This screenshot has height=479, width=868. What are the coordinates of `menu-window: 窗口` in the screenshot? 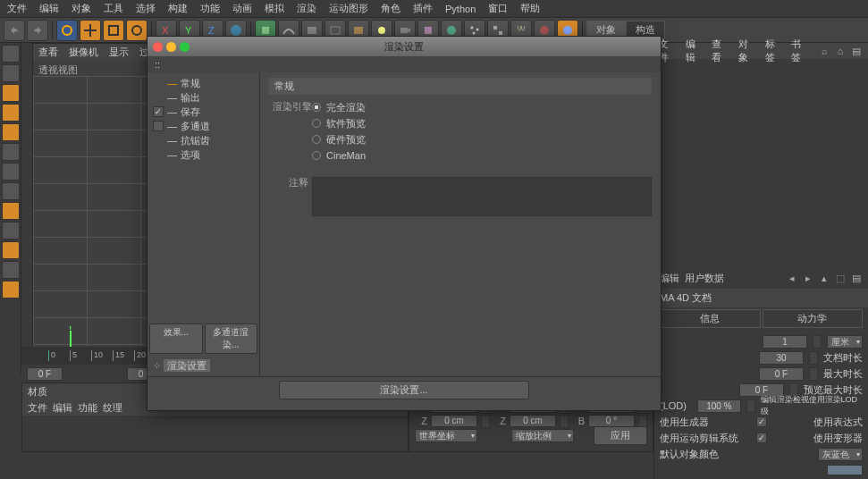 It's located at (498, 9).